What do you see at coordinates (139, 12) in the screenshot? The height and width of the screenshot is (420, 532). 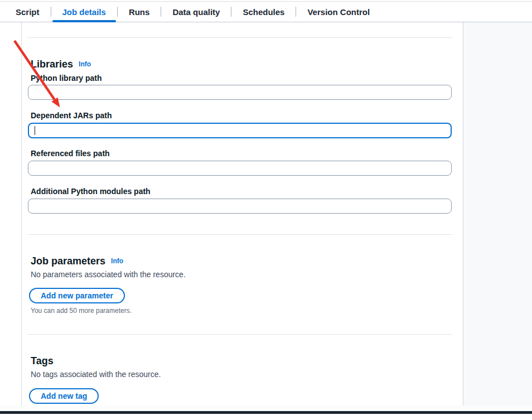 I see `tab-label: Runs` at bounding box center [139, 12].